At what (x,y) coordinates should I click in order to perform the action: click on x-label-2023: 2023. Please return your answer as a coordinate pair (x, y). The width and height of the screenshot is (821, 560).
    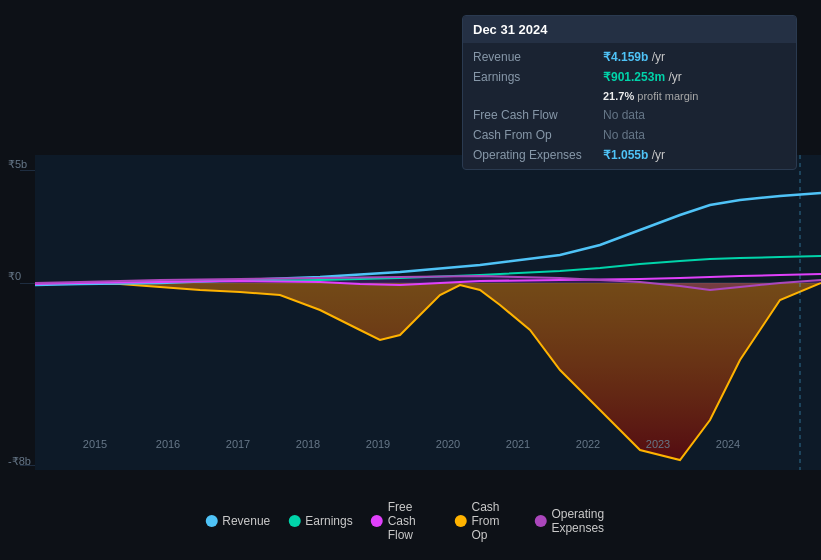
    Looking at the image, I should click on (658, 444).